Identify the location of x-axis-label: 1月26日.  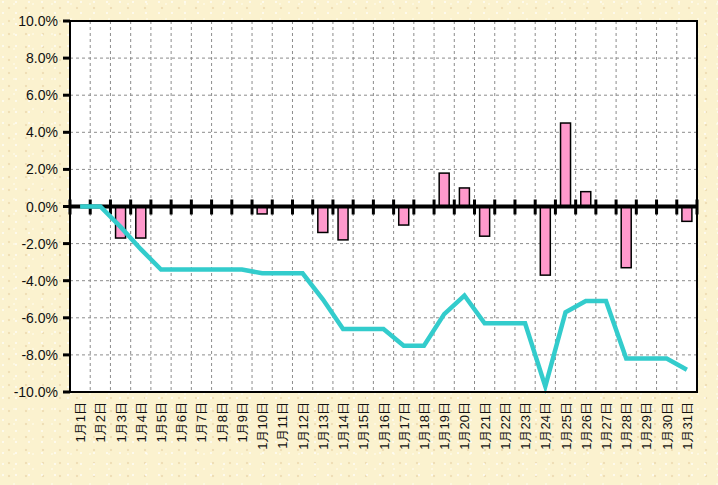
(586, 426).